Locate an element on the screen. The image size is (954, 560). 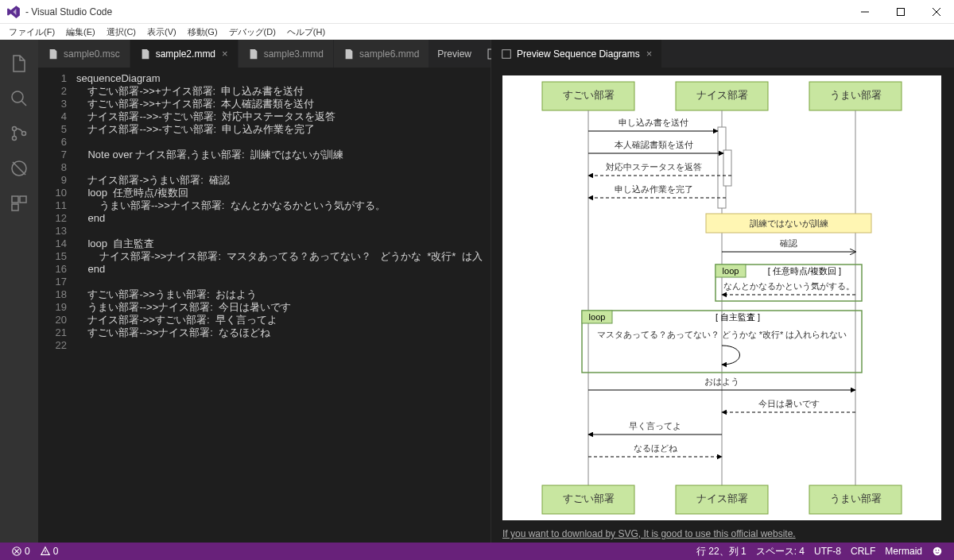
msg-3: 対応中ステータスを返答 is located at coordinates (653, 167).